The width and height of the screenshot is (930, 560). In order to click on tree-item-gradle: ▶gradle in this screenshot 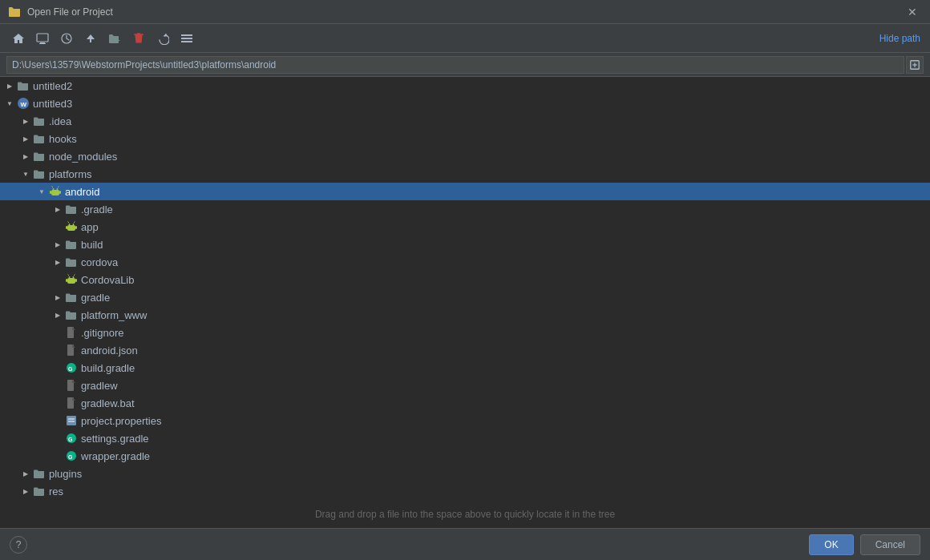, I will do `click(465, 297)`.